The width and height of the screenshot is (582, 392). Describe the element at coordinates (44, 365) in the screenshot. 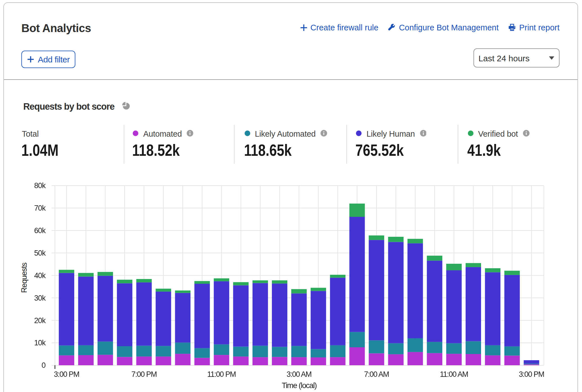

I see `svg-text: 0` at that location.